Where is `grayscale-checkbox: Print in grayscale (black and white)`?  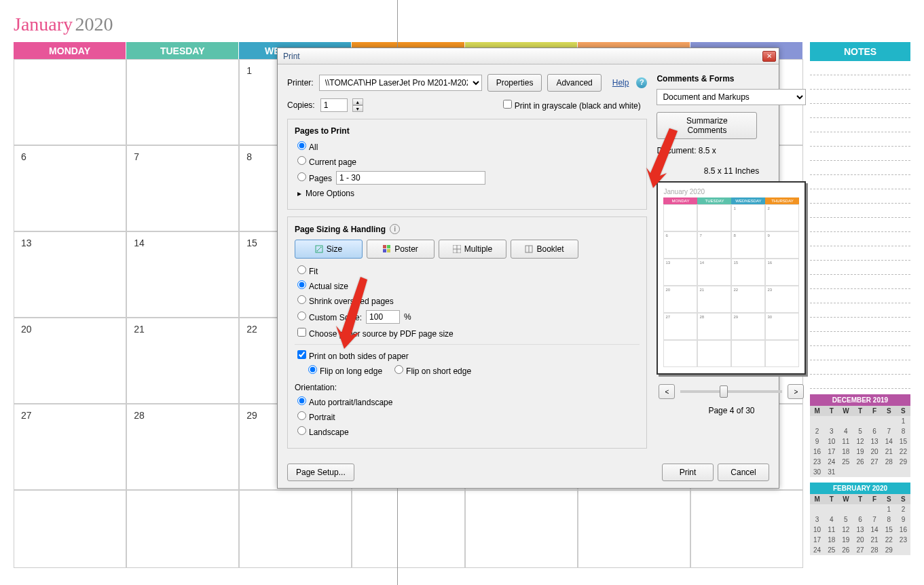 grayscale-checkbox: Print in grayscale (black and white) is located at coordinates (572, 105).